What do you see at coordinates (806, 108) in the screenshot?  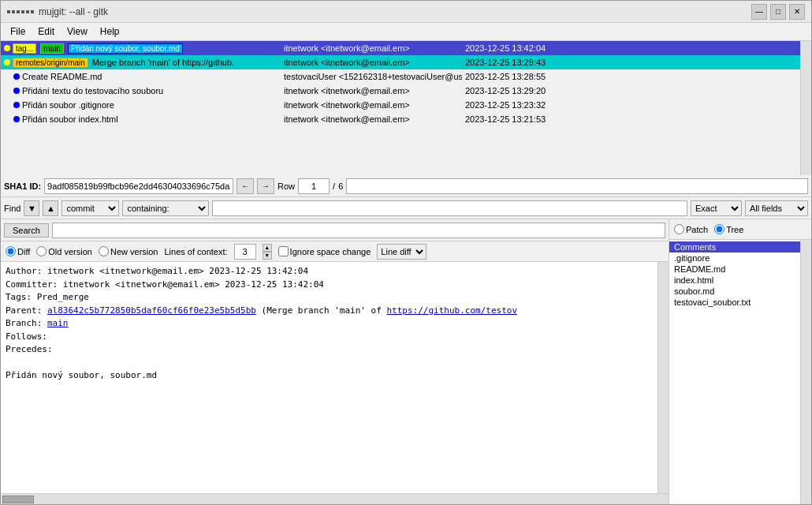 I see `commit-vscroll` at bounding box center [806, 108].